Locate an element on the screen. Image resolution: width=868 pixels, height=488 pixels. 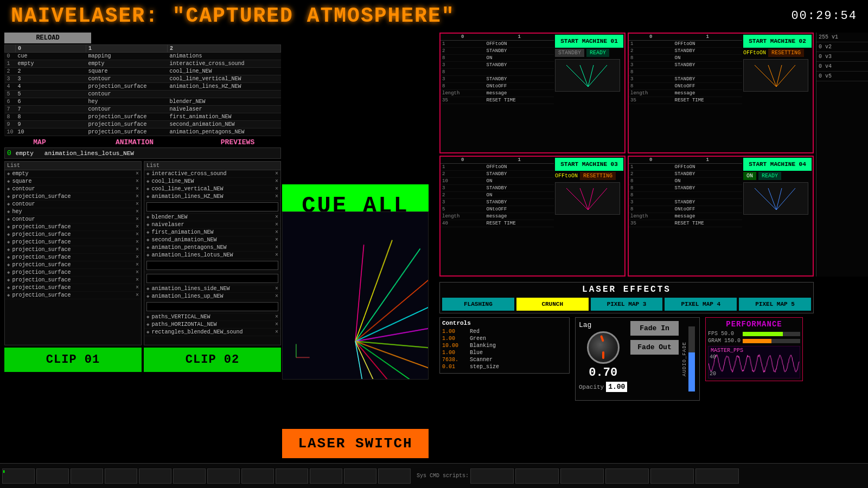
effect-crunch-button: CRUNCH is located at coordinates (552, 304).